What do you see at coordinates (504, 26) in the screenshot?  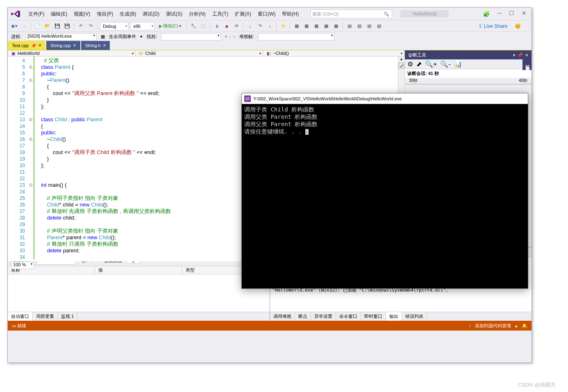 I see `live-share-button: ⇪ Live Share 😊` at bounding box center [504, 26].